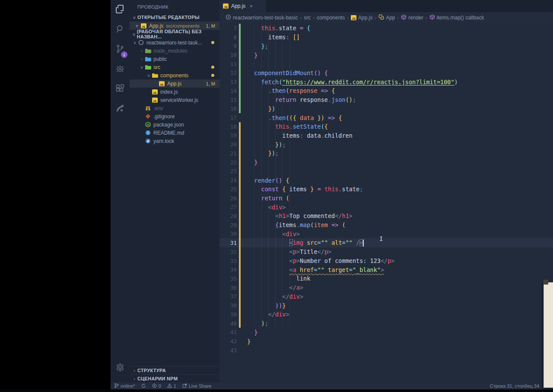  What do you see at coordinates (386, 332) in the screenshot?
I see `code-line-41: 41 }` at bounding box center [386, 332].